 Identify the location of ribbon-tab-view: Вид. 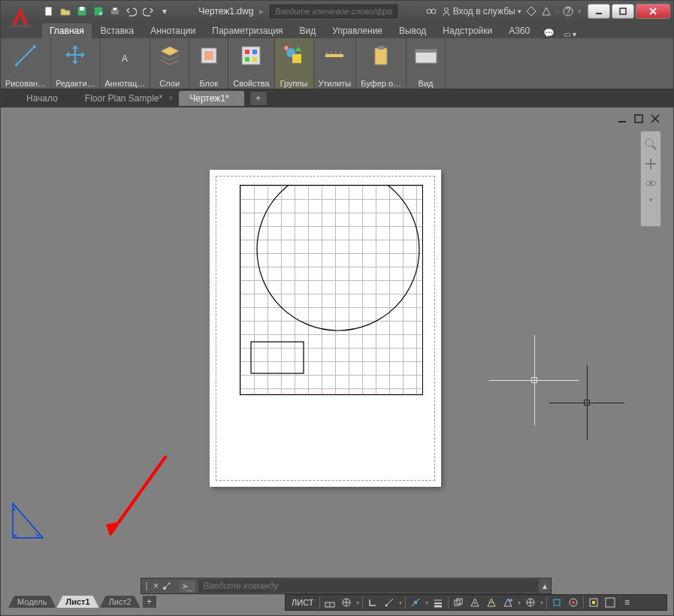
(308, 31).